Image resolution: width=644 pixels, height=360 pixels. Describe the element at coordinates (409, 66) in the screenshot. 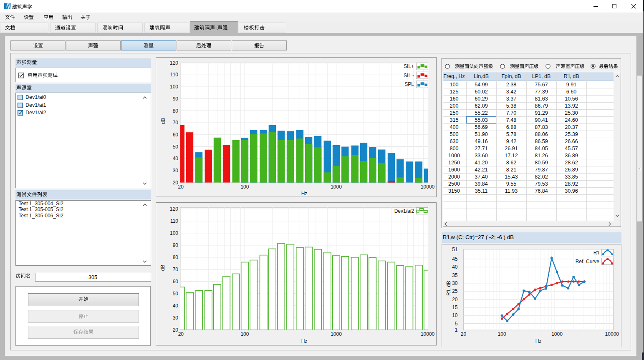

I see `svg-text: SIL+` at that location.